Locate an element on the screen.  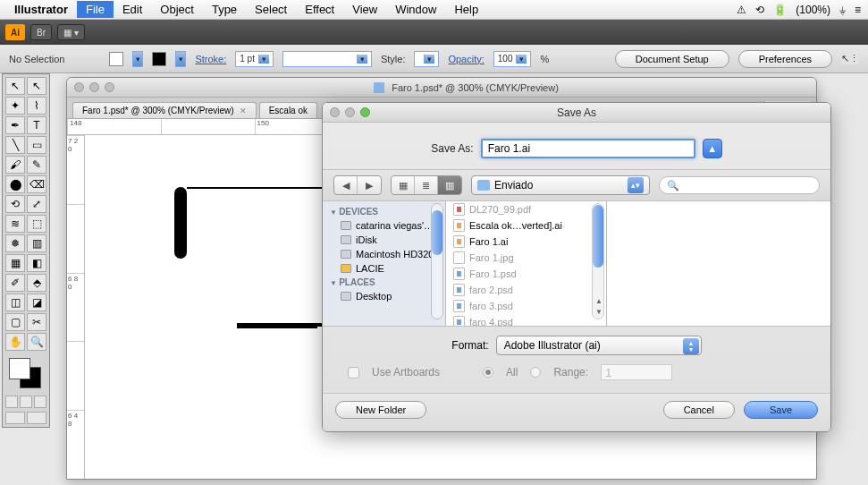
icon-view-icon: ▦ is located at coordinates (403, 185).